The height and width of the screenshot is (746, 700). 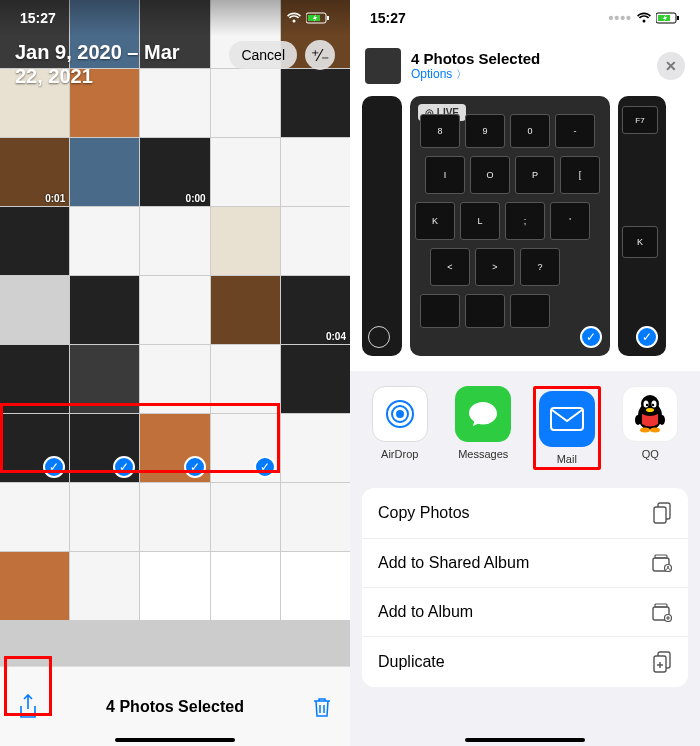 What do you see at coordinates (671, 66) in the screenshot?
I see `close-button: ✕` at bounding box center [671, 66].